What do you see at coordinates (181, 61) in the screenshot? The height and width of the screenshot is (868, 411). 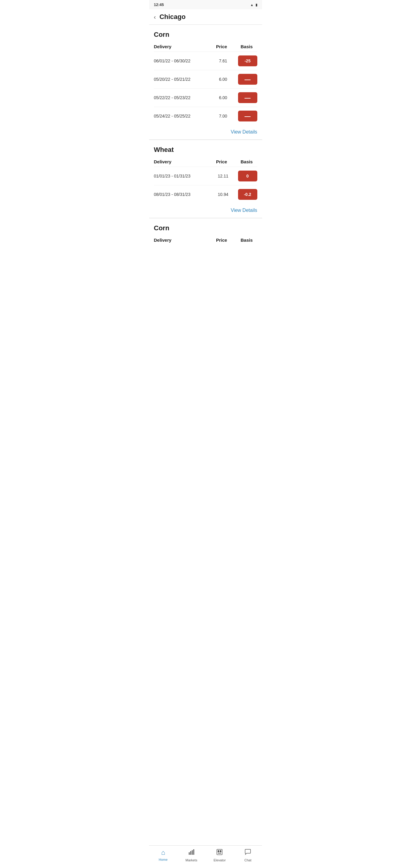 I see `delivery-date: 06/01/22 - 06/30/22` at bounding box center [181, 61].